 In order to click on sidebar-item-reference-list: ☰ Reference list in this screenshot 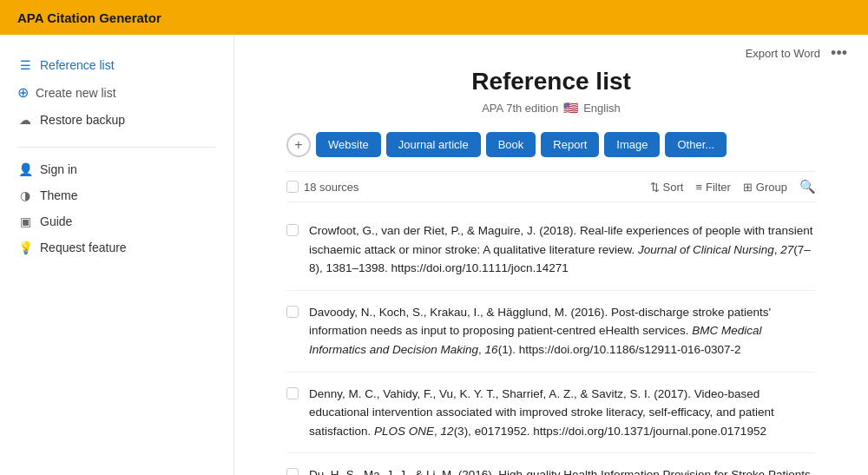, I will do `click(116, 65)`.